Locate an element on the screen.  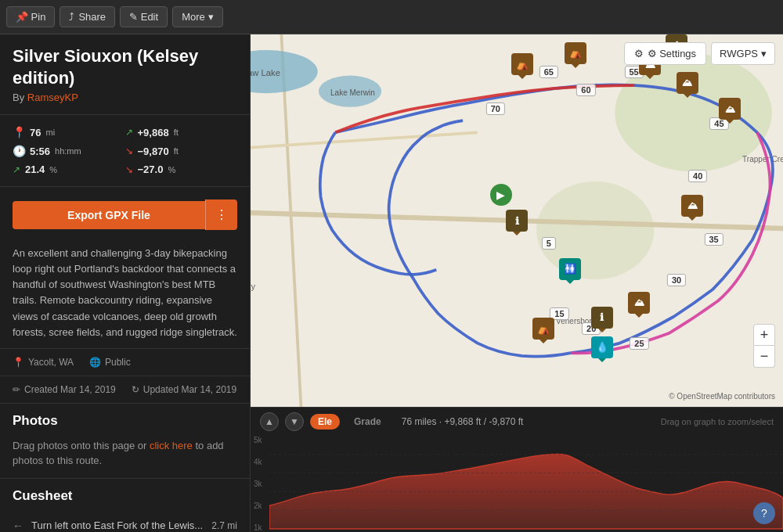
top-bar: 📌 Pin ⤴ Share ✎ Edit More ▾ is located at coordinates (392, 17).